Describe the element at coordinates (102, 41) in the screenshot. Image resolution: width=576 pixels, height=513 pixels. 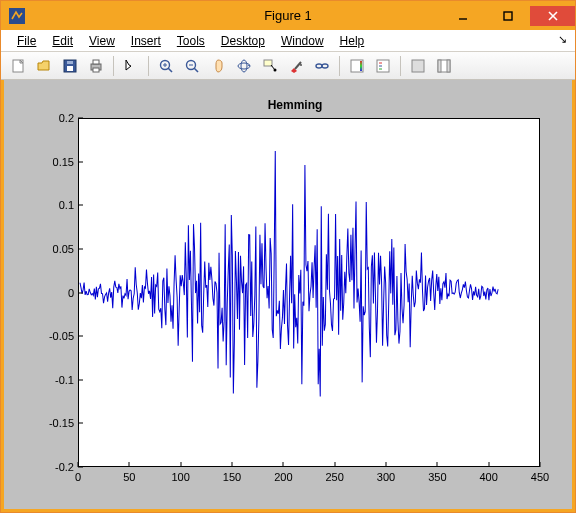
I see `menu-view: View` at that location.